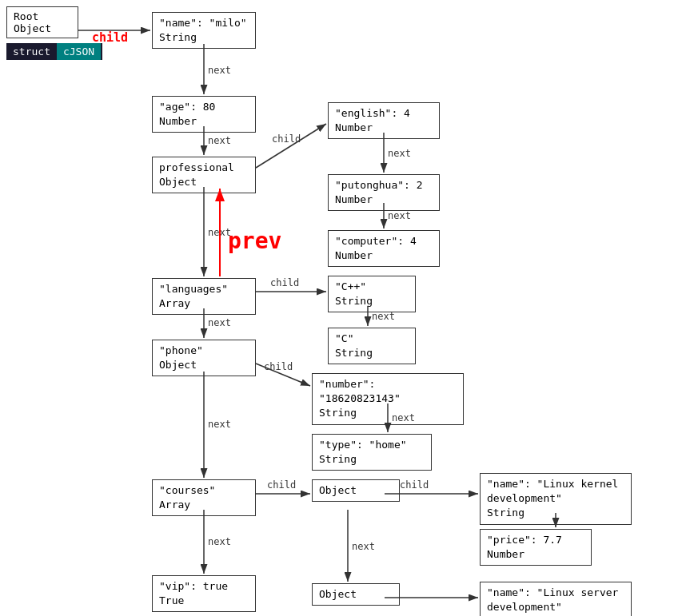 This screenshot has height=616, width=678. What do you see at coordinates (536, 540) in the screenshot?
I see `node-price-line1: "price": 7.7` at bounding box center [536, 540].